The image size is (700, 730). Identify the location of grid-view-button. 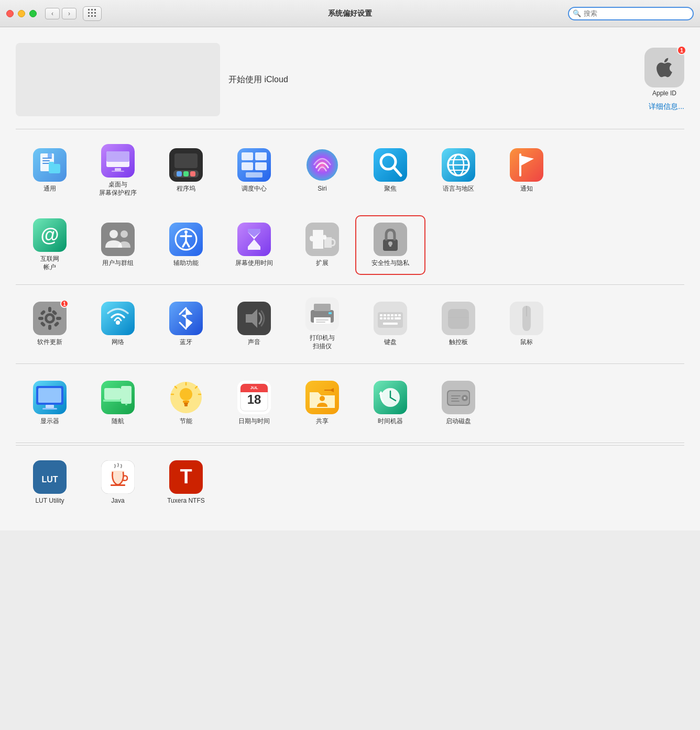
(92, 14).